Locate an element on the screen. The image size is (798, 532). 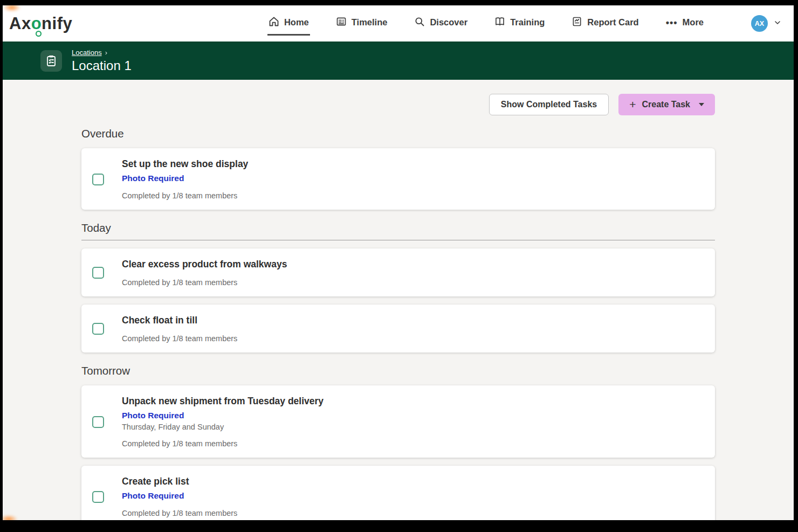
task-body: Set up the new shoe display Photo Requir… is located at coordinates (412, 179).